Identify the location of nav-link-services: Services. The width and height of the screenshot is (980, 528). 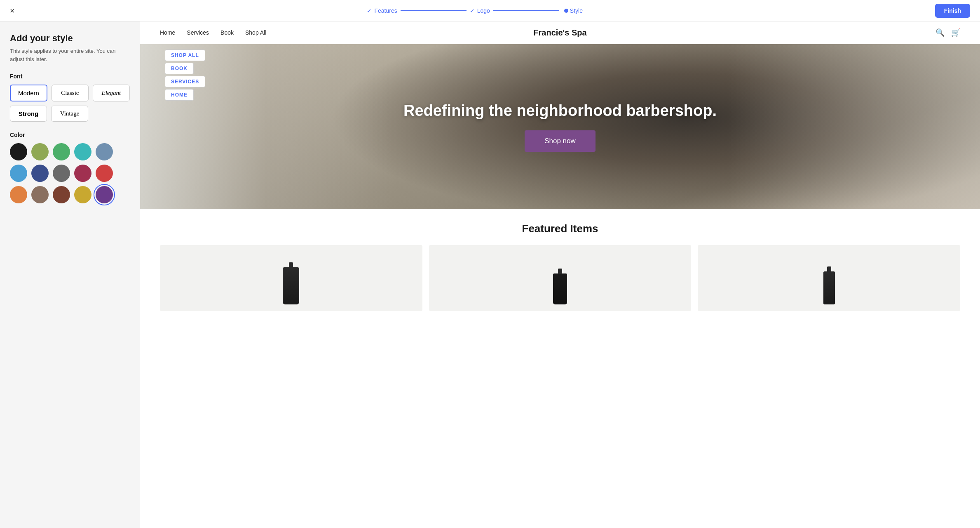
(198, 33).